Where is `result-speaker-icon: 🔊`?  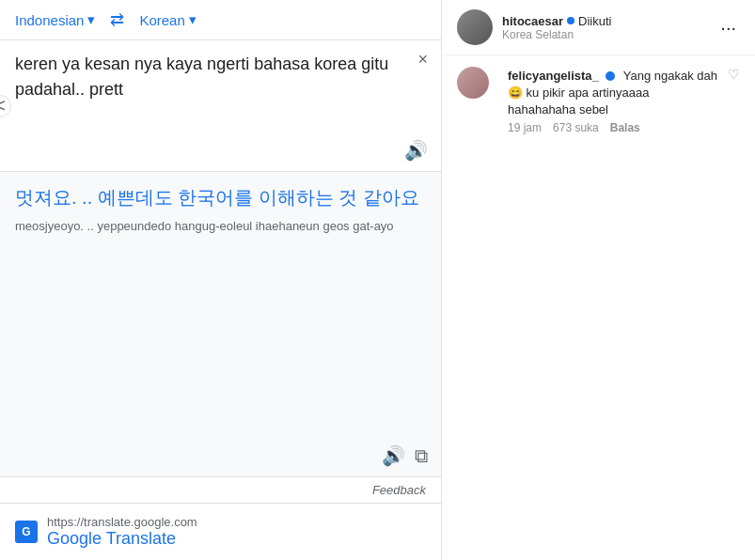 result-speaker-icon: 🔊 is located at coordinates (393, 456).